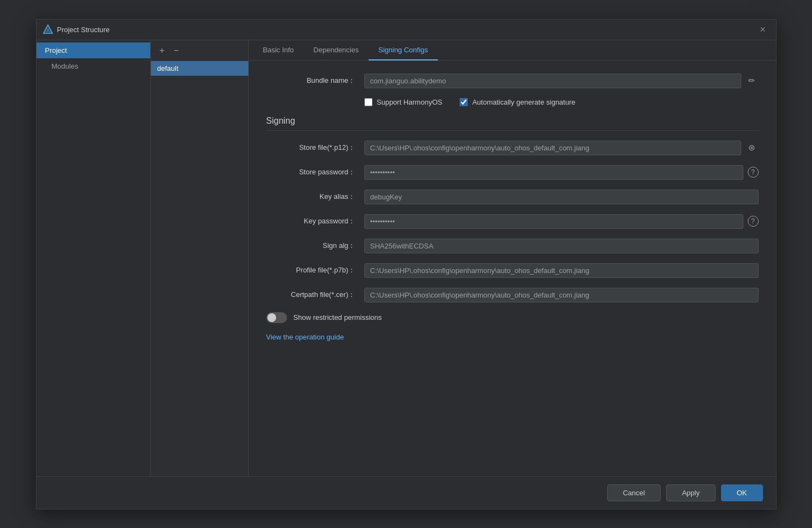 This screenshot has width=812, height=528. What do you see at coordinates (76, 29) in the screenshot?
I see `title-bar-left: Project Structure` at bounding box center [76, 29].